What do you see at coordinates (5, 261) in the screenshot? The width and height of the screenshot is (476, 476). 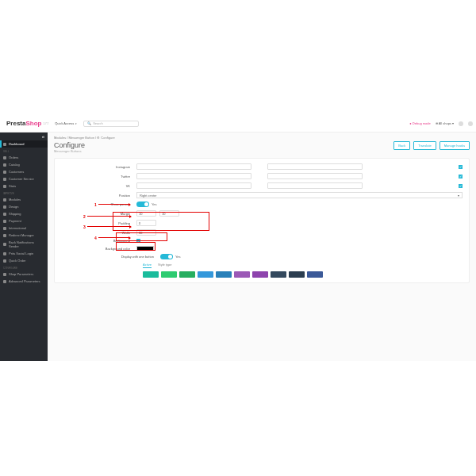 I see `cart-icon` at bounding box center [5, 261].